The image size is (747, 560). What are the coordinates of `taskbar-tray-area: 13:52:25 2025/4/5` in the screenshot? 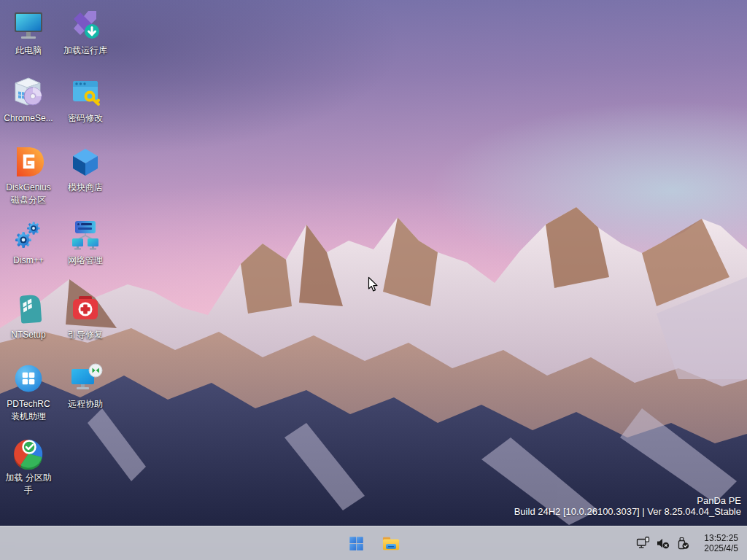 It's located at (690, 543).